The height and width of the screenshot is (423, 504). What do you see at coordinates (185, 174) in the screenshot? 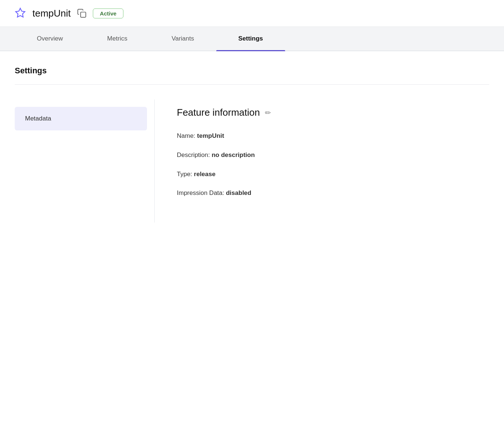
I see `type-label: Type:` at bounding box center [185, 174].